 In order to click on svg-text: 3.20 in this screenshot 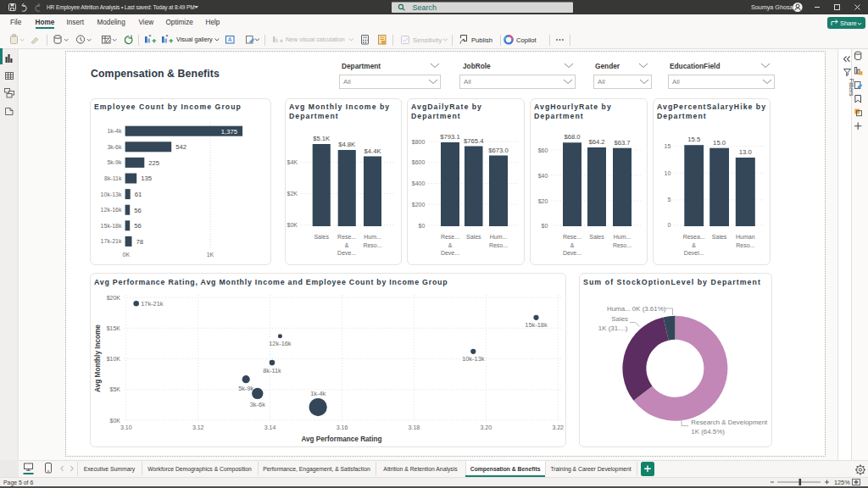, I will do `click(486, 427)`.